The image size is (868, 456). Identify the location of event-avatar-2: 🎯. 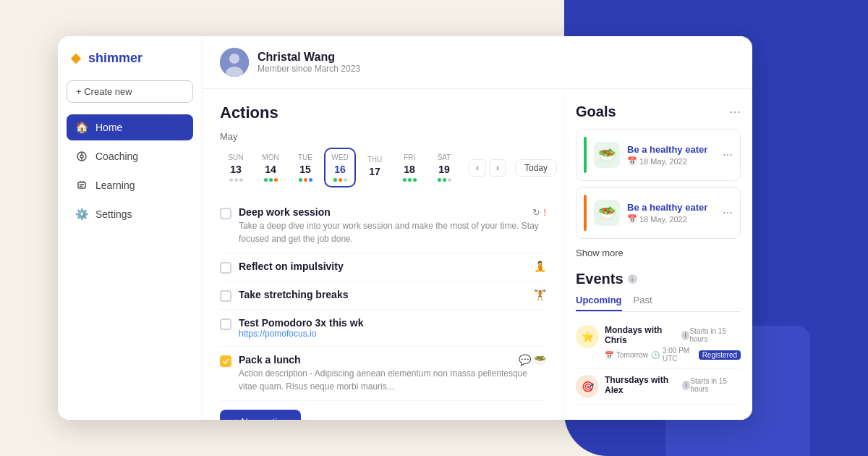
(587, 387).